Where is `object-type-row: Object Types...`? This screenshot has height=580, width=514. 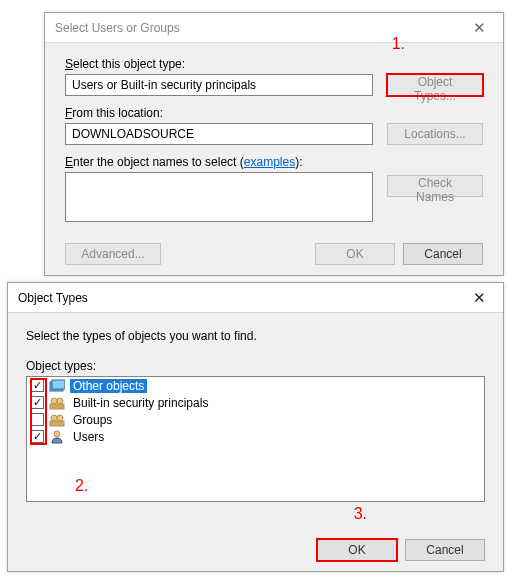
object-type-row: Object Types... is located at coordinates (274, 85).